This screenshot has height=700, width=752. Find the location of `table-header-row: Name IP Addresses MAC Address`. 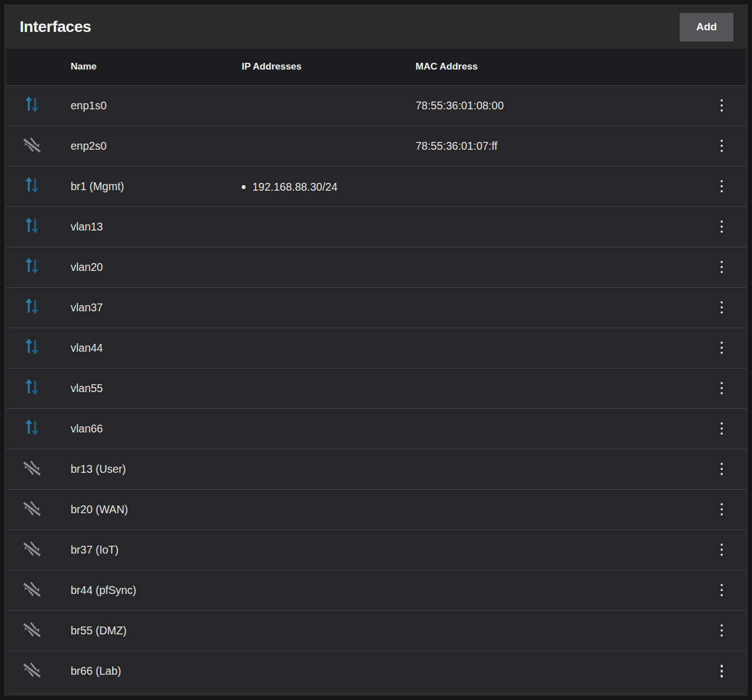

table-header-row: Name IP Addresses MAC Address is located at coordinates (376, 67).